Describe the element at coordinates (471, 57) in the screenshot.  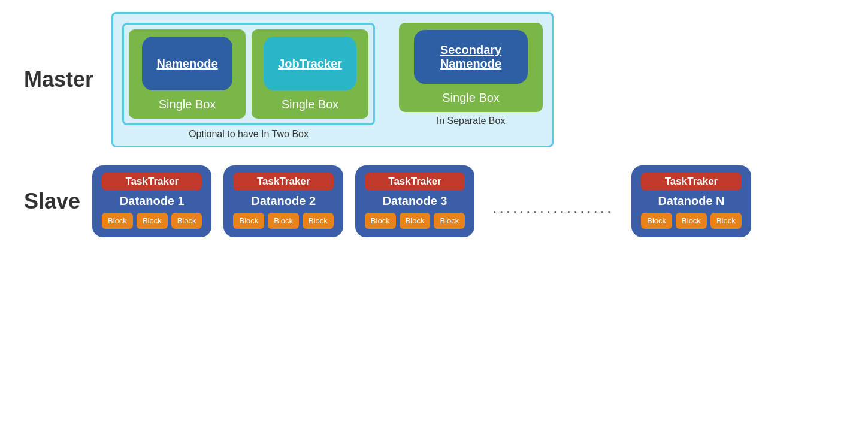
I see `secondary-namenode-node: Secondary Namenode` at that location.